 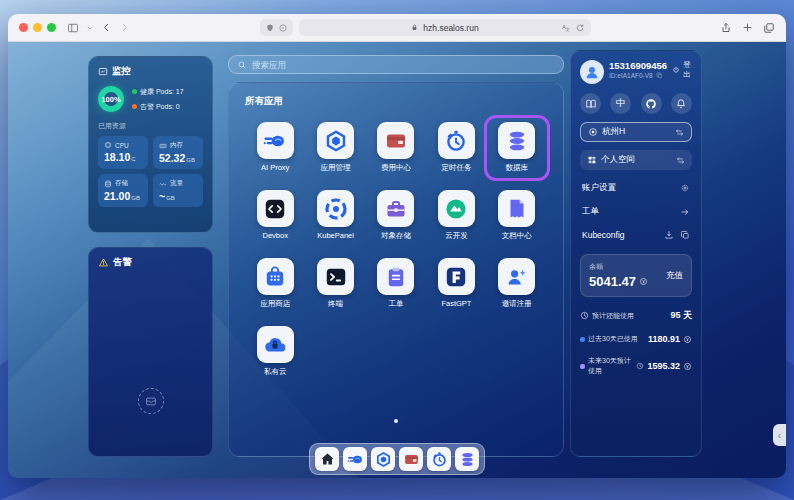 I want to click on app-devbox: Devbox, so click(x=275, y=216).